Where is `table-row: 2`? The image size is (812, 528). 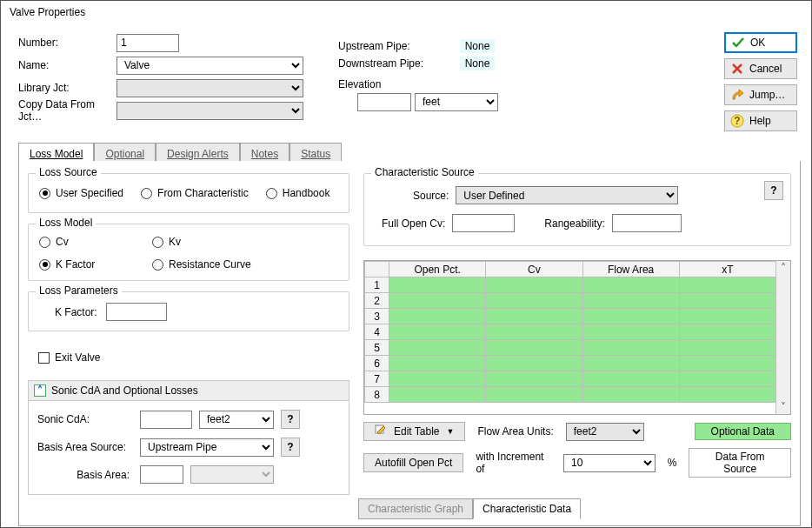 table-row: 2 is located at coordinates (570, 301).